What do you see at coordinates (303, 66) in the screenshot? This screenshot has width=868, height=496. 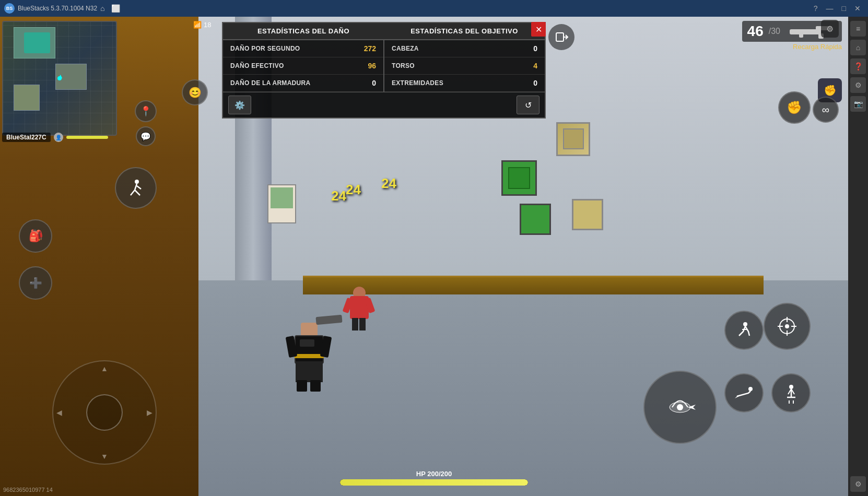 I see `stats-row-effective: DAÑO EFECTIVO 96` at bounding box center [303, 66].